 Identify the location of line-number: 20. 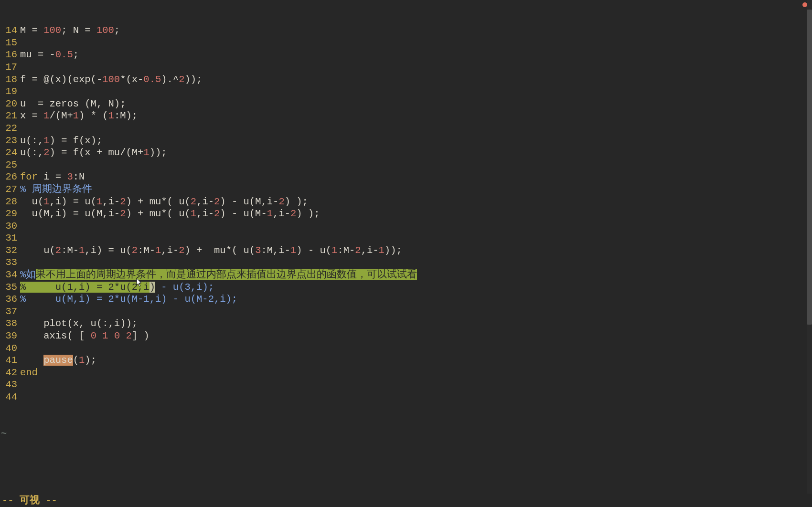
(10, 104).